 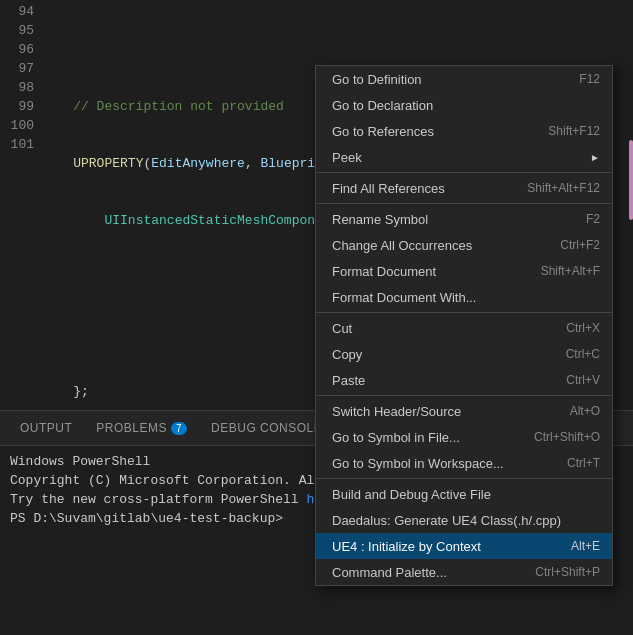 What do you see at coordinates (464, 354) in the screenshot?
I see `menu-item-copy: Copy Ctrl+C` at bounding box center [464, 354].